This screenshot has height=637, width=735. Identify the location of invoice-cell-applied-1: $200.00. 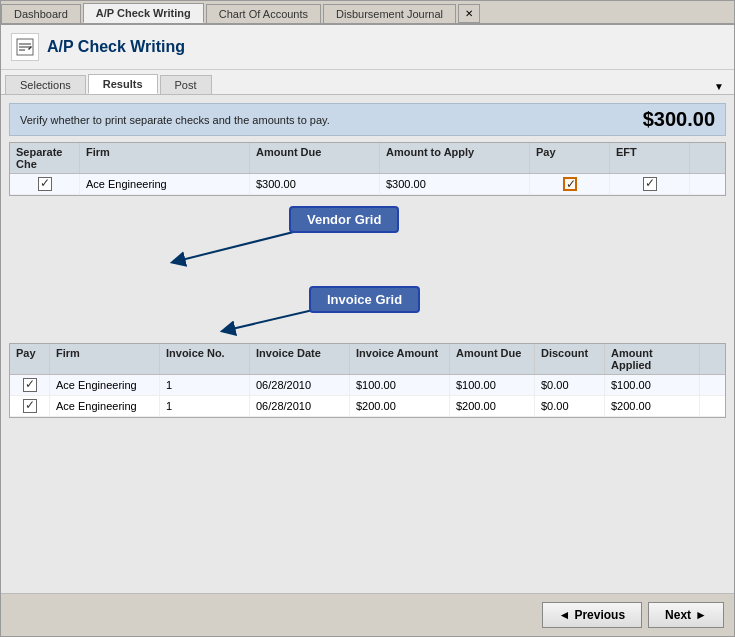
(652, 406).